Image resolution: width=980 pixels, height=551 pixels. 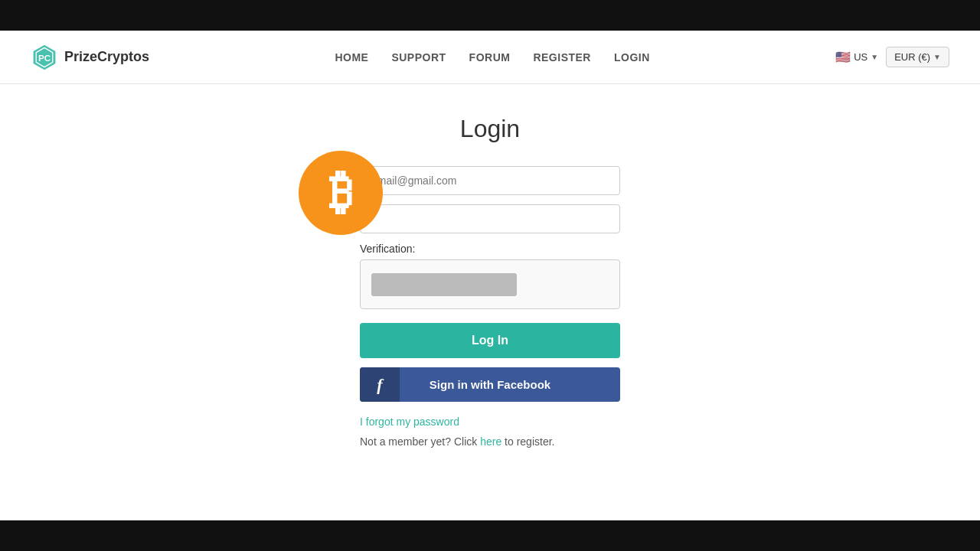 I want to click on register-text: Not a member yet? Click here to register…, so click(x=490, y=442).